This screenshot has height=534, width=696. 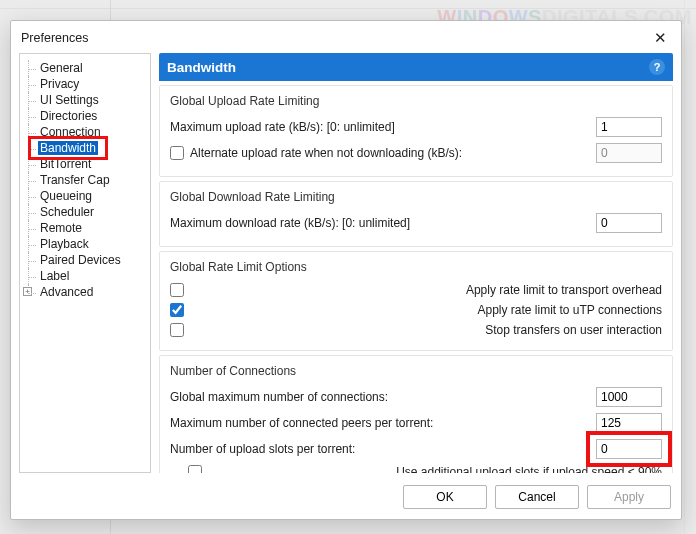 I want to click on tree-item-bandwidth: Bandwidth, so click(x=85, y=148).